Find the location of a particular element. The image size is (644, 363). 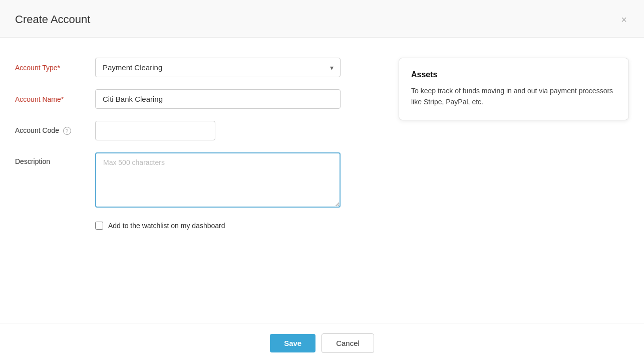

account-type-select: Payment Clearing Bank Account Credit Car… is located at coordinates (218, 67).